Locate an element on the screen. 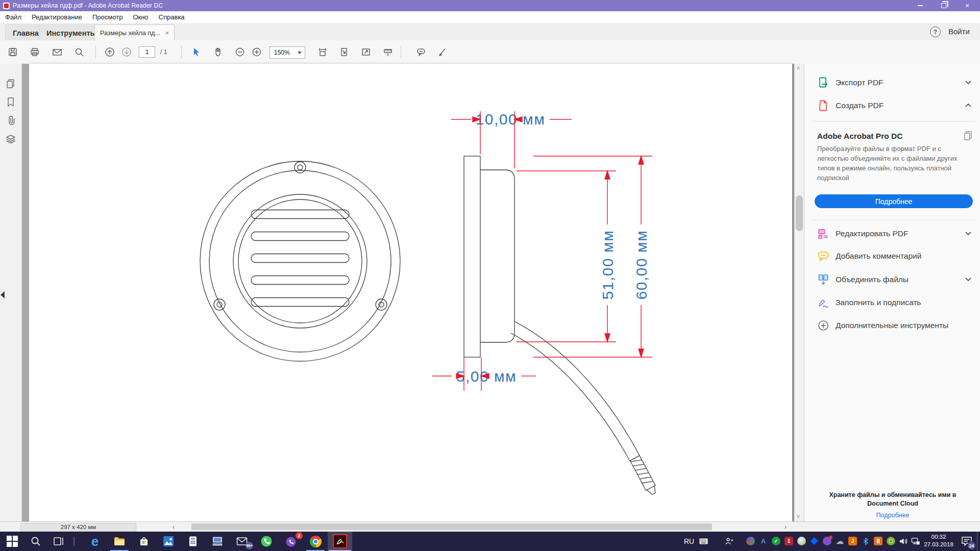 This screenshot has height=551, width=980. tray-bluetooth-icon is located at coordinates (866, 541).